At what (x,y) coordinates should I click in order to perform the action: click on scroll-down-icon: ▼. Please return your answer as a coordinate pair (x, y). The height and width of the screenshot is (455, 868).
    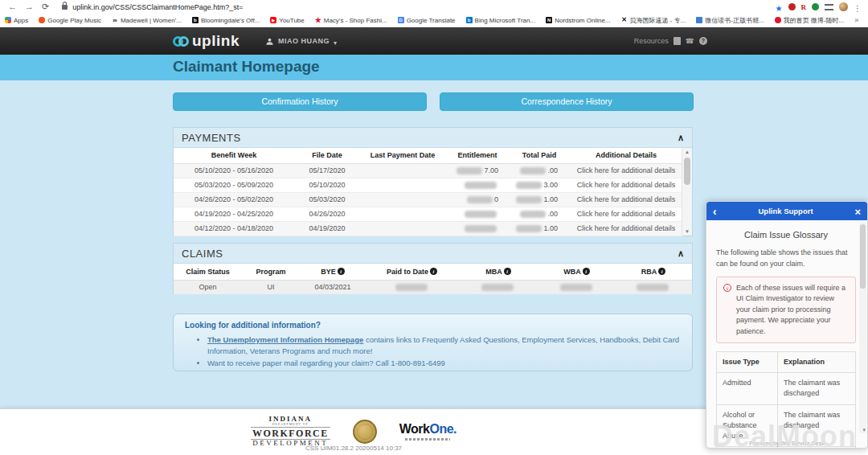
    Looking at the image, I should click on (687, 232).